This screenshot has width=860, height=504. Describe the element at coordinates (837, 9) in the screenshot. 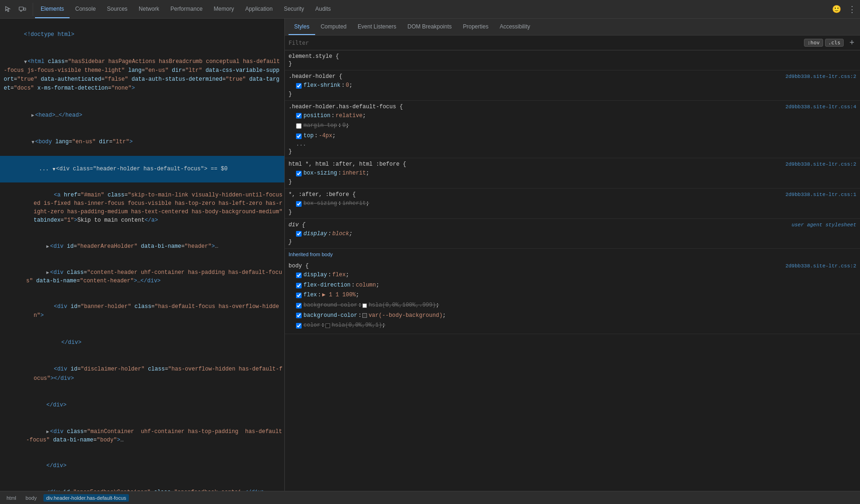

I see `emoji-feedback-icon: 🙂` at that location.